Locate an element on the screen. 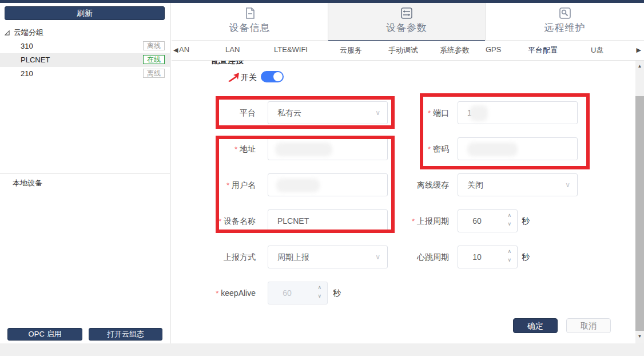  report-period-value: 60 is located at coordinates (477, 221).